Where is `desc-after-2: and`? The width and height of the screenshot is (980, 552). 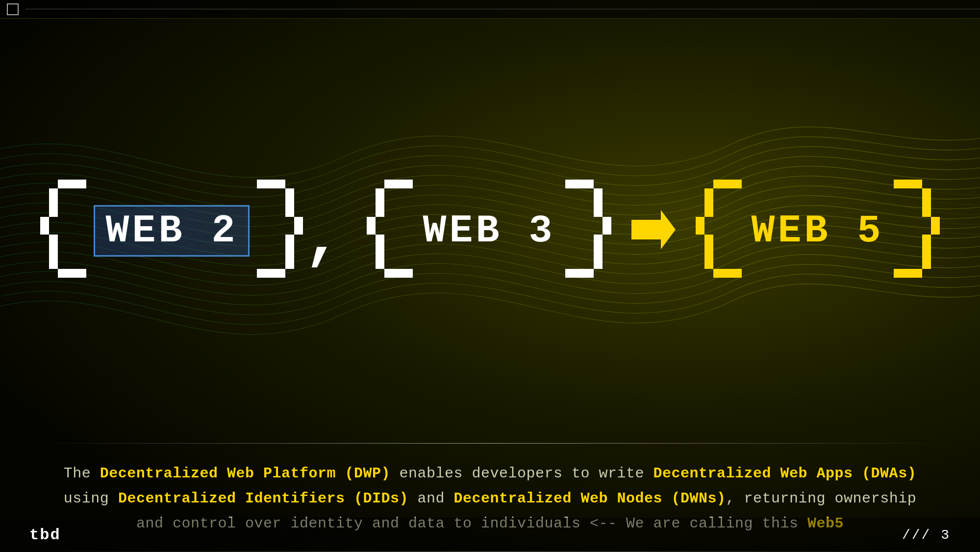 desc-after-2: and is located at coordinates (431, 499).